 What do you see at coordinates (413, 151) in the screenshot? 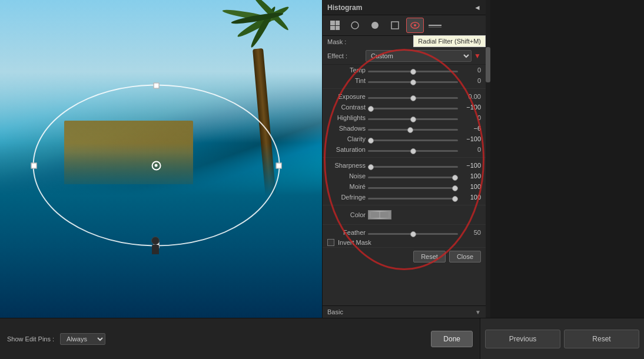
I see `saturation-slider` at bounding box center [413, 151].